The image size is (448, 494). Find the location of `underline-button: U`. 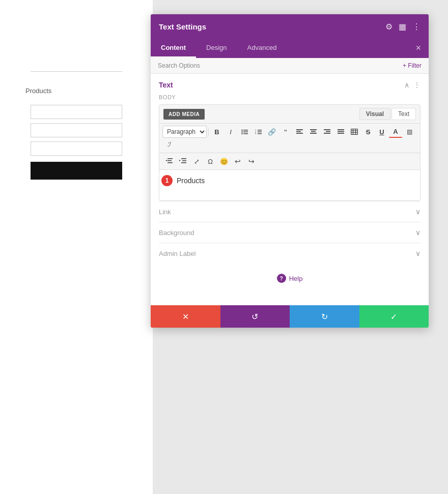

underline-button: U is located at coordinates (382, 132).